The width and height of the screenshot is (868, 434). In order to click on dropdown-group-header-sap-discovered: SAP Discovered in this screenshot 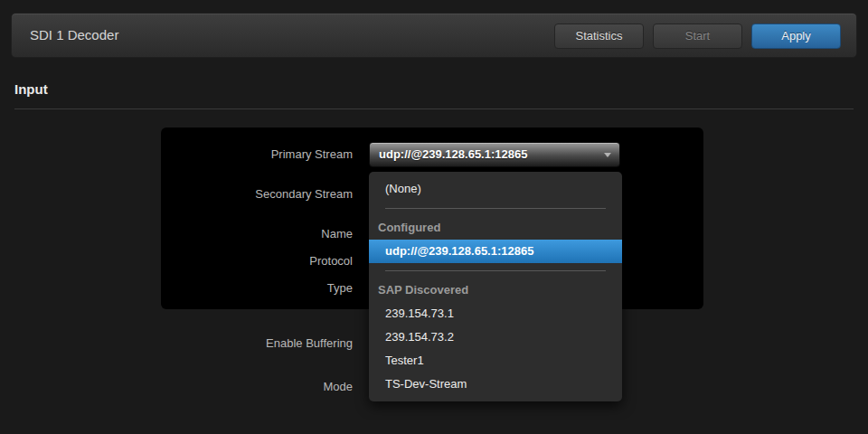, I will do `click(495, 290)`.